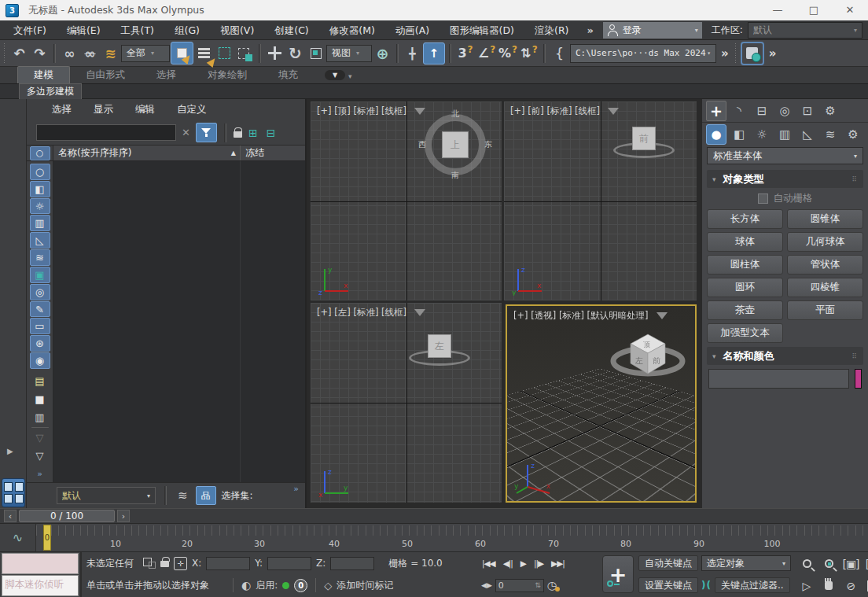 The width and height of the screenshot is (868, 597). I want to click on icon-divider, so click(40, 428).